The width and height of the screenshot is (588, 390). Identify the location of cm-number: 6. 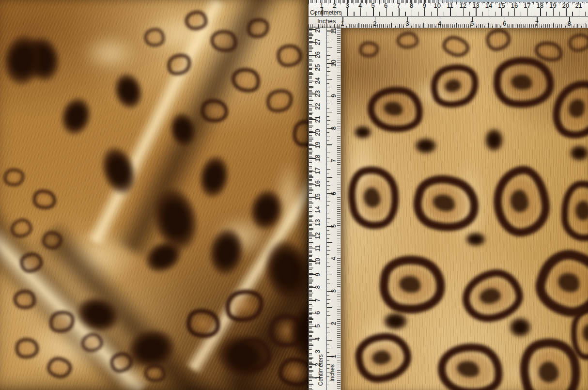
(318, 313).